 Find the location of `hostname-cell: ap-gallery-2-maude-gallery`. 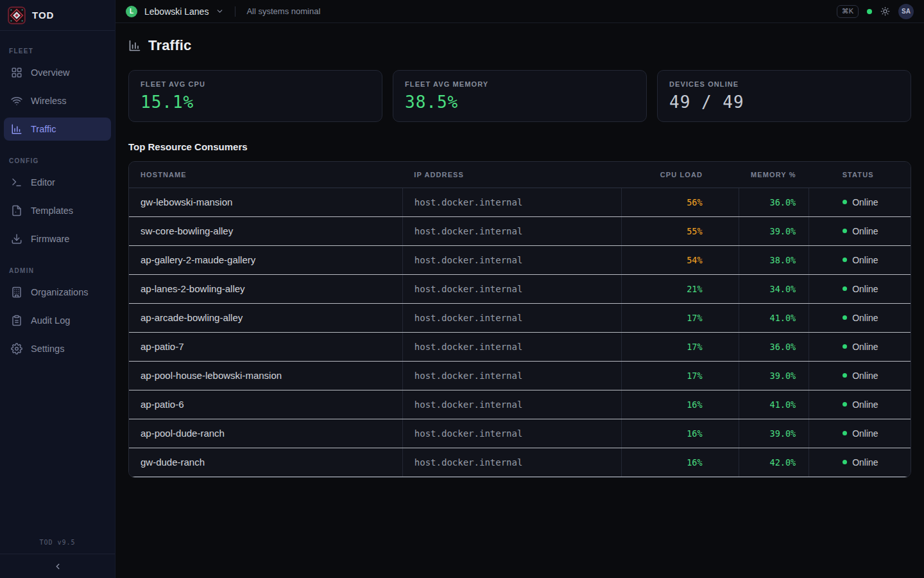

hostname-cell: ap-gallery-2-maude-gallery is located at coordinates (266, 259).